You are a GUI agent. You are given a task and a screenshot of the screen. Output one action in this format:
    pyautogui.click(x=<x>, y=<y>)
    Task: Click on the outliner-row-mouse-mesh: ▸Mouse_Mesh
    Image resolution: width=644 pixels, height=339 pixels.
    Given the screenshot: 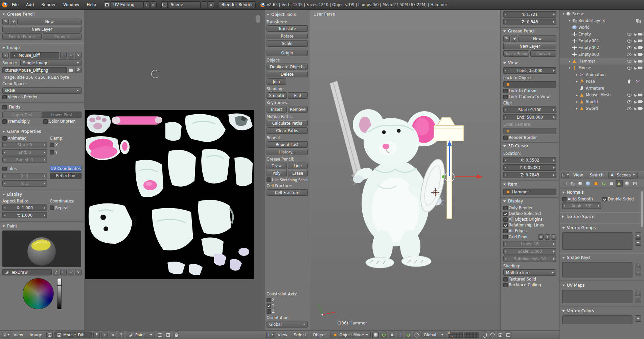 What is the action you would take?
    pyautogui.click(x=602, y=95)
    